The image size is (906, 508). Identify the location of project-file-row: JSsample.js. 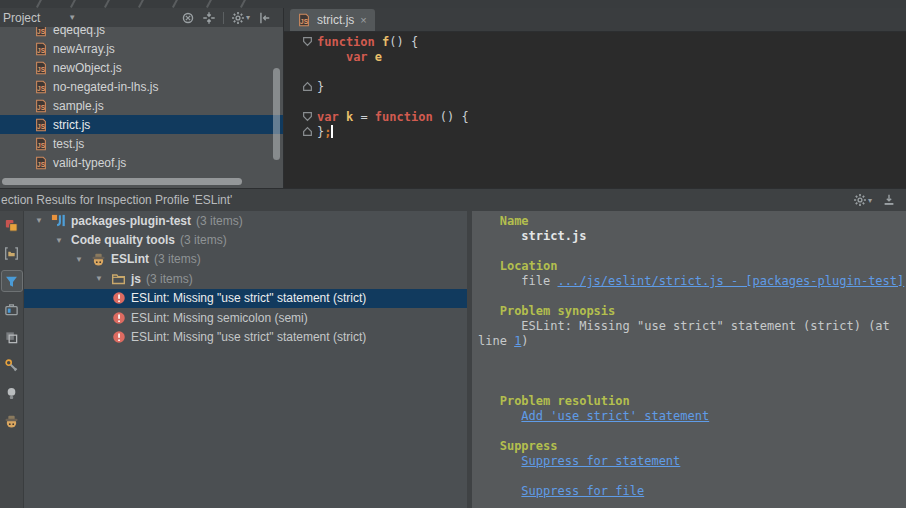
(142, 106).